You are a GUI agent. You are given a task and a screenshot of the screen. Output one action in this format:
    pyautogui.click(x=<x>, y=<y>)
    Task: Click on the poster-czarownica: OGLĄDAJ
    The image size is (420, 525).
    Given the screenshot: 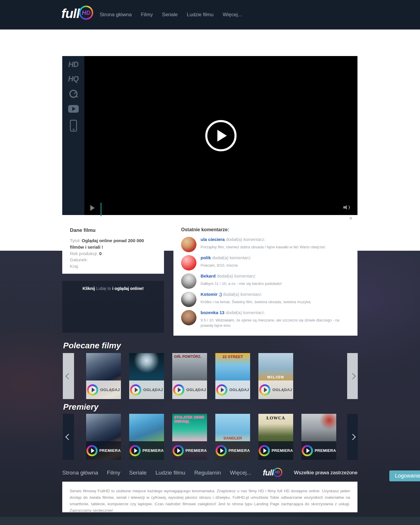 What is the action you would take?
    pyautogui.click(x=147, y=376)
    